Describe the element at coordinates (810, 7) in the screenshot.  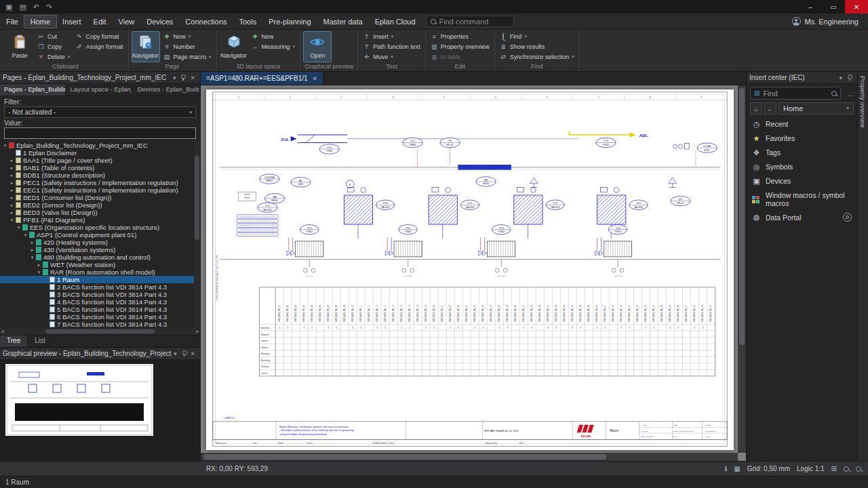
I see `minimize-icon: –` at that location.